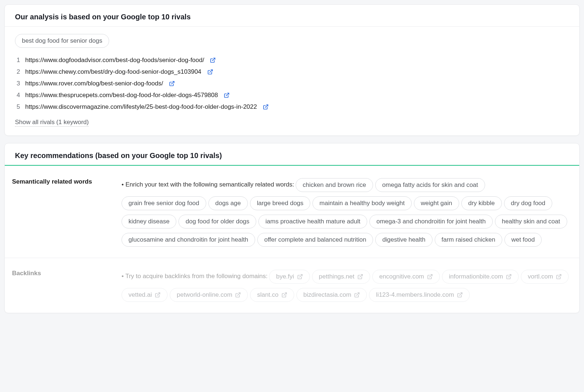 Image resolution: width=584 pixels, height=392 pixels. What do you see at coordinates (94, 84) in the screenshot?
I see `rival-url: https://www.rover.com/blog/best-senior-d…` at bounding box center [94, 84].